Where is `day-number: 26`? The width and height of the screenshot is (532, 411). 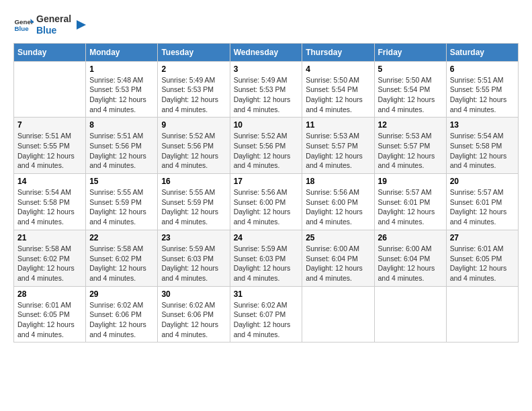
day-number: 26 is located at coordinates (410, 238).